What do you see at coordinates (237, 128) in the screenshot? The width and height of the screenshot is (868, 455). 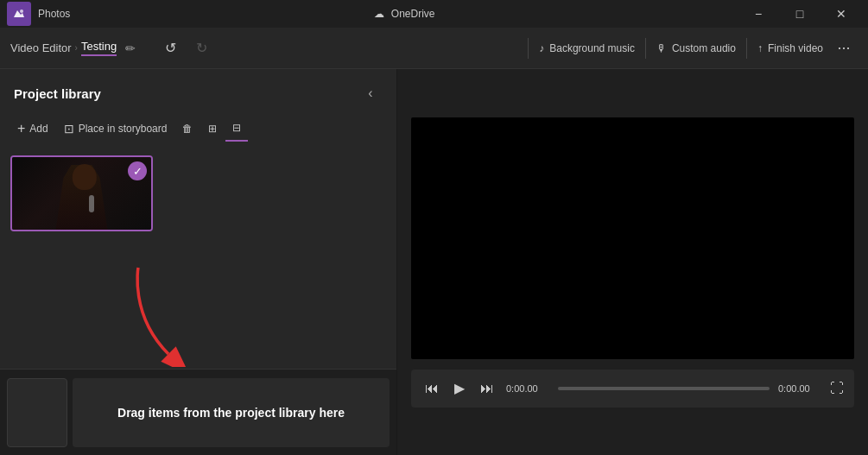 I see `grid-large-icon: ⊟` at bounding box center [237, 128].